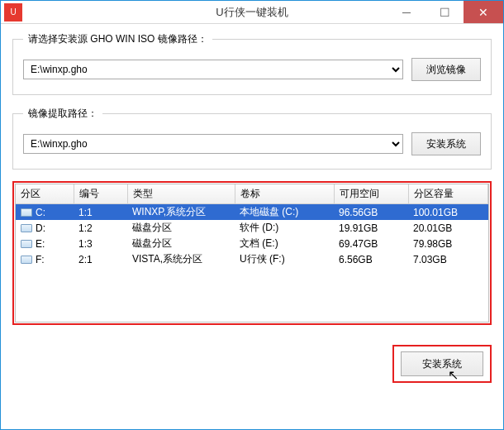  Describe the element at coordinates (252, 138) in the screenshot. I see `extract-path-group: 镜像提取路径： E:\winxp.gho 安装系统` at that location.